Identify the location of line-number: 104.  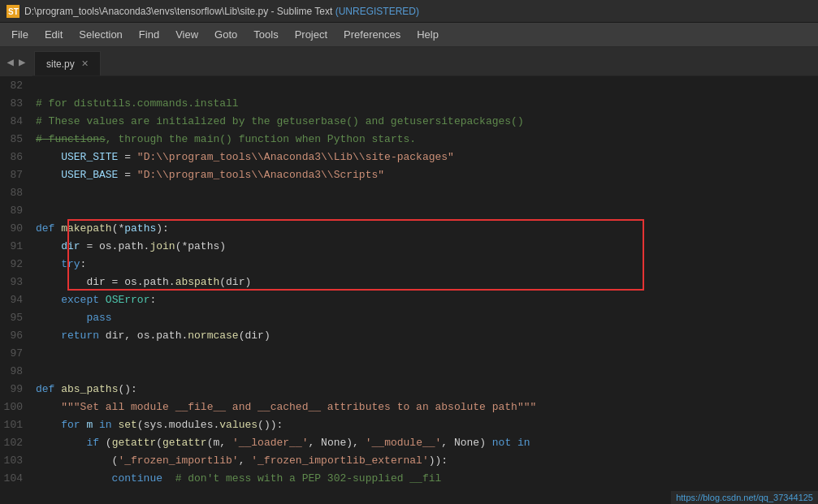
(16, 479).